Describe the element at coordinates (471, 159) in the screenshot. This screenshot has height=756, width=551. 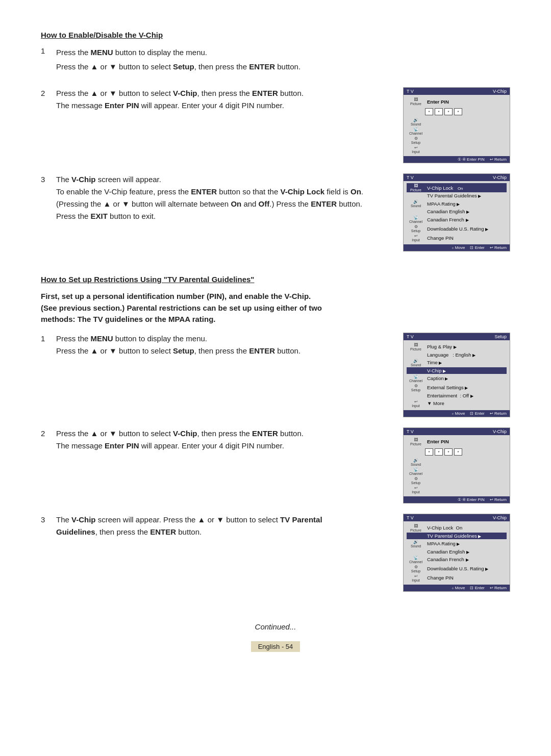
I see `enter-pin-hint: ① ④ Enter PIN` at that location.